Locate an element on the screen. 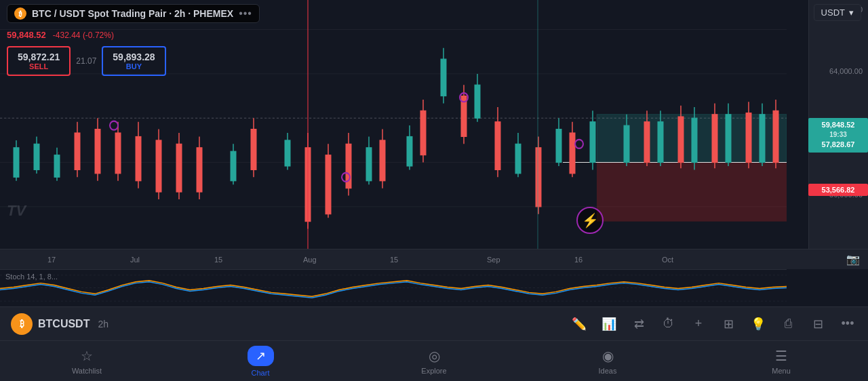 Image resolution: width=868 pixels, height=381 pixels. watchlist-icon: ☆ is located at coordinates (87, 356).